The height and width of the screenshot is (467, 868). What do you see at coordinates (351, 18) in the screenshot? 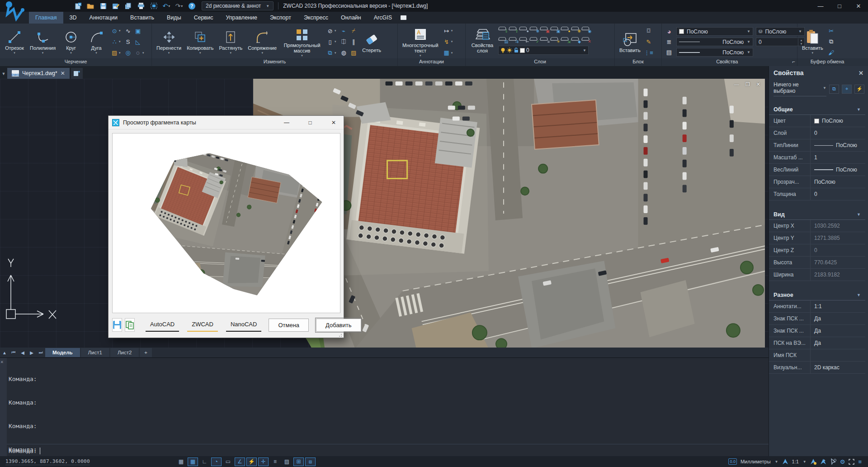
I see `tab-online: Онлайн` at bounding box center [351, 18].